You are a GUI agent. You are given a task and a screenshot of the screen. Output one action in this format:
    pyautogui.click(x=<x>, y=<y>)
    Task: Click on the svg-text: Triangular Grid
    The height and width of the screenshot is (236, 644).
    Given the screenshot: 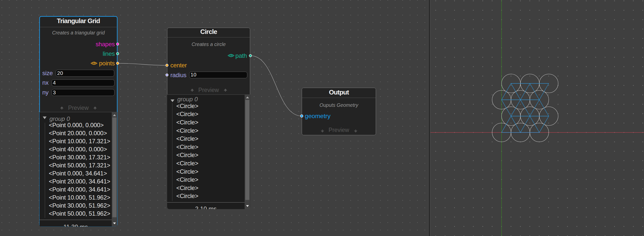 What is the action you would take?
    pyautogui.click(x=79, y=21)
    